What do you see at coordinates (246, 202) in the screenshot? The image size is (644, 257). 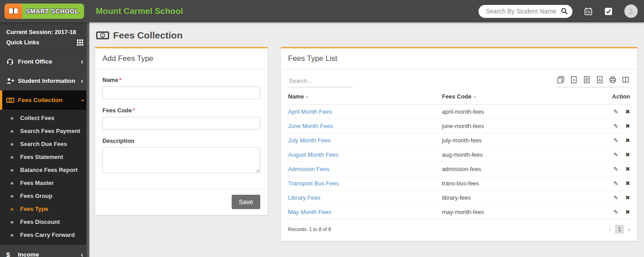 I see `save-button: Save` at bounding box center [246, 202].